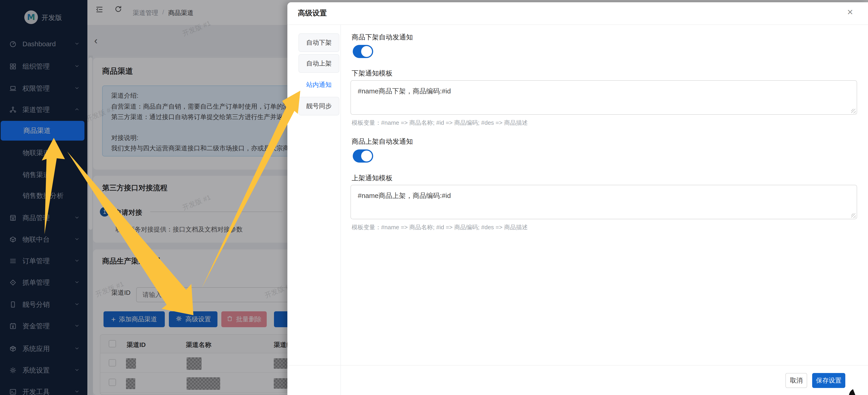  I want to click on on-shelf-toggle, so click(363, 156).